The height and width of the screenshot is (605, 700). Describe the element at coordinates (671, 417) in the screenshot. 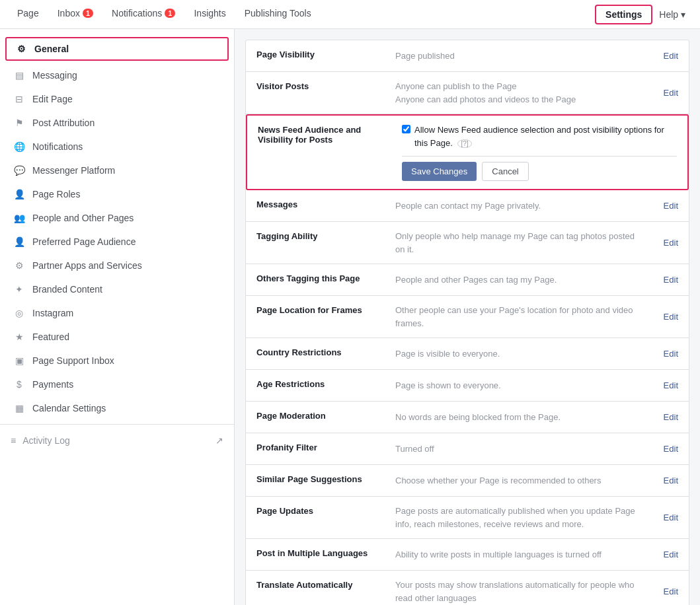

I see `page-moderation-edit: Edit` at that location.